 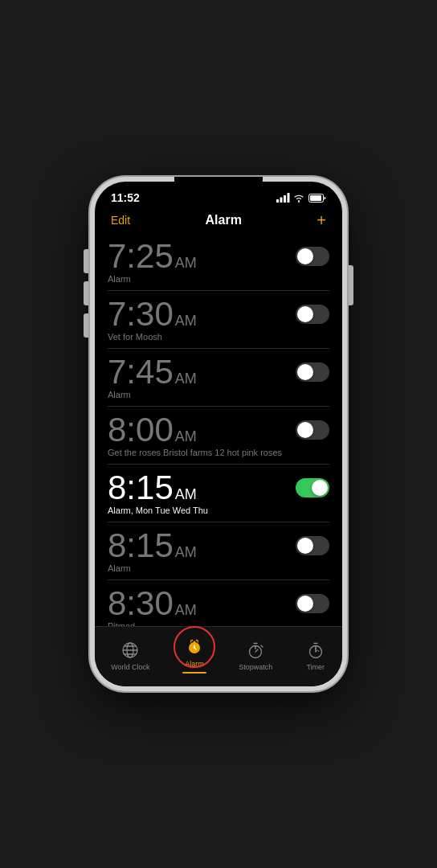 What do you see at coordinates (218, 220) in the screenshot?
I see `nav-bar: Edit Alarm +` at bounding box center [218, 220].